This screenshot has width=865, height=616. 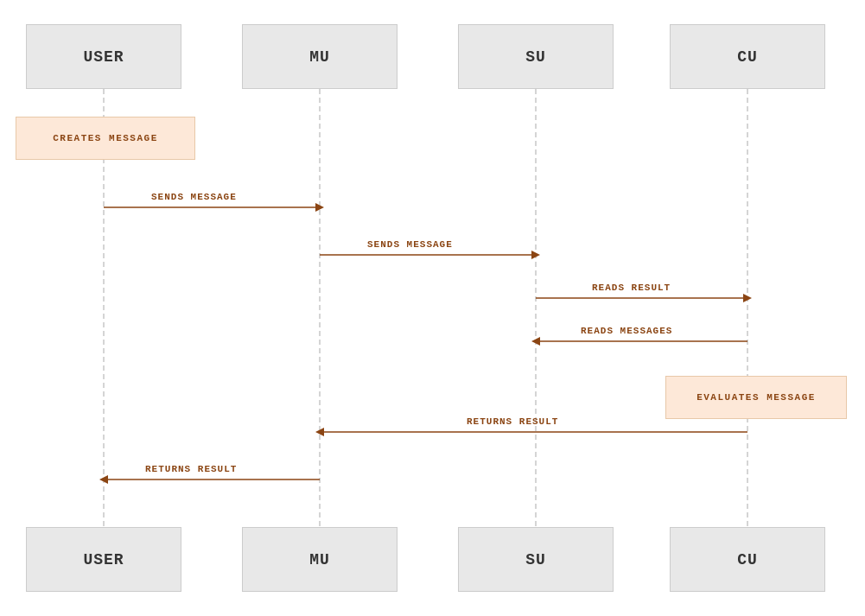 What do you see at coordinates (756, 397) in the screenshot?
I see `evaluates-message-box: EVALUATES MESSAGE` at bounding box center [756, 397].